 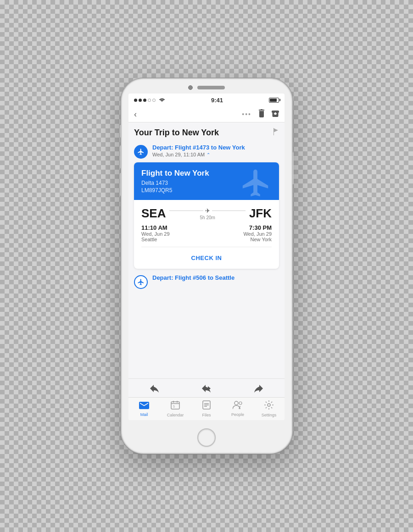 I want to click on check-in-button: CHECK IN, so click(x=206, y=257).